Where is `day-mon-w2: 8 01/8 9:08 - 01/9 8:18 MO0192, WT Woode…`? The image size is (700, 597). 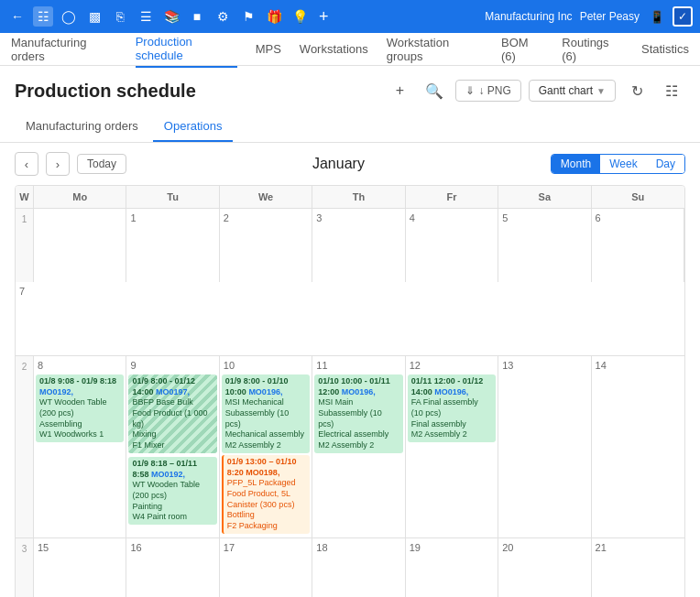 day-mon-w2: 8 01/8 9:08 - 01/9 8:18 MO0192, WT Woode… is located at coordinates (81, 447).